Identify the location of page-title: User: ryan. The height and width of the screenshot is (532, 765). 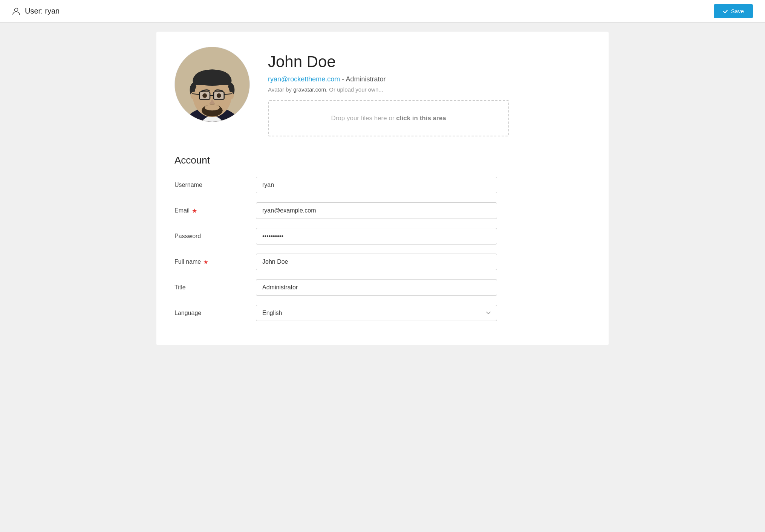
(42, 11).